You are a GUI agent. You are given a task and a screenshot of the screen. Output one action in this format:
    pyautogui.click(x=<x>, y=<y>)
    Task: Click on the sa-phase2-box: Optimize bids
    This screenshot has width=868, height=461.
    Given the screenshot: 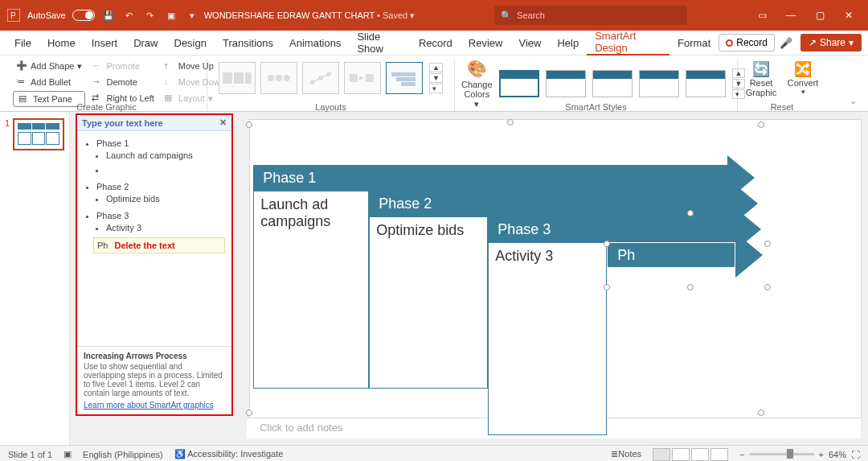 What is the action you would take?
    pyautogui.click(x=428, y=303)
    